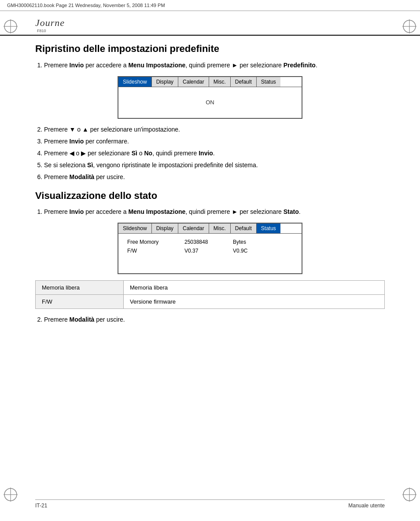  What do you see at coordinates (244, 228) in the screenshot?
I see `tab-default-2: Default` at bounding box center [244, 228].